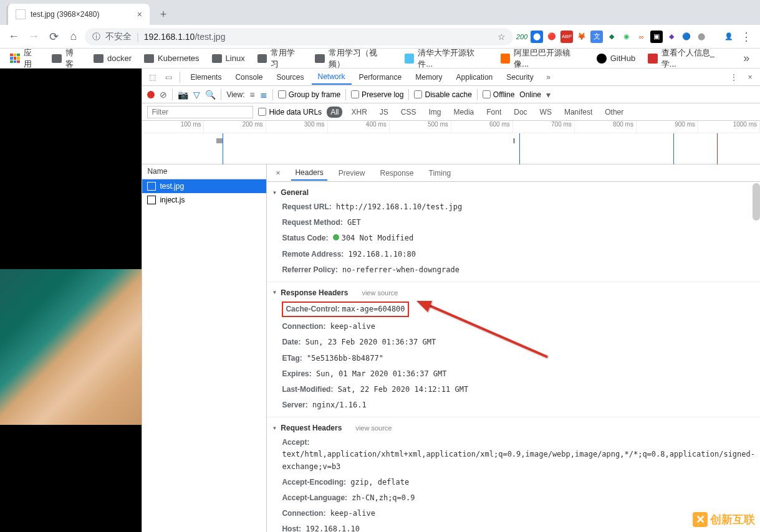 This screenshot has width=760, height=532. Describe the element at coordinates (642, 37) in the screenshot. I see `ext-infinity-icon: ∞` at that location.